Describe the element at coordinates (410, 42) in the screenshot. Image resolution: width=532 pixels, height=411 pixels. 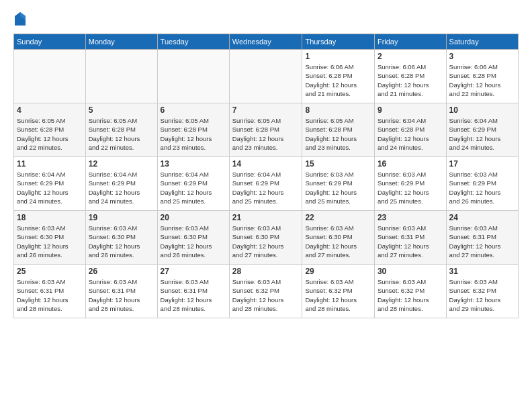
I see `weekday-friday: Friday` at that location.